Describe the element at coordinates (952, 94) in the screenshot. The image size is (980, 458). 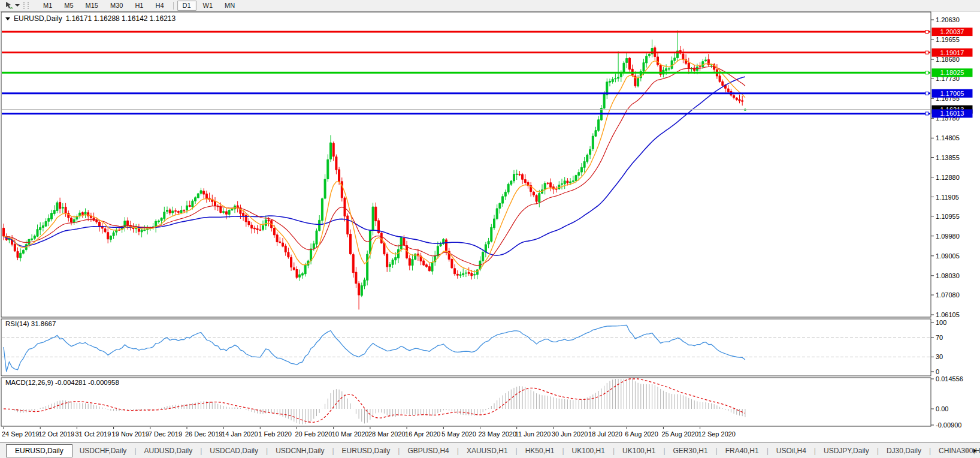
I see `price-badge-text: 1.17005` at that location.